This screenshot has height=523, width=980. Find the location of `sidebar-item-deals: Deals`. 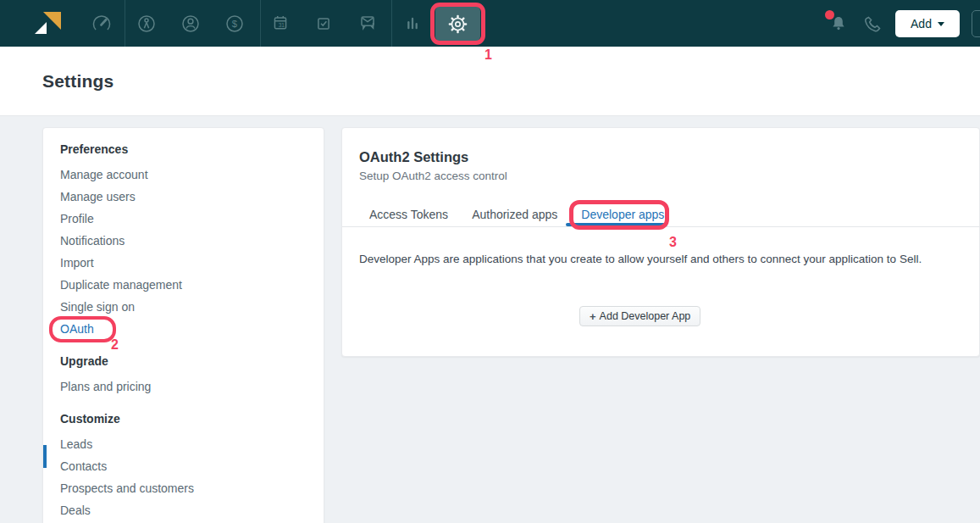

sidebar-item-deals: Deals is located at coordinates (183, 510).